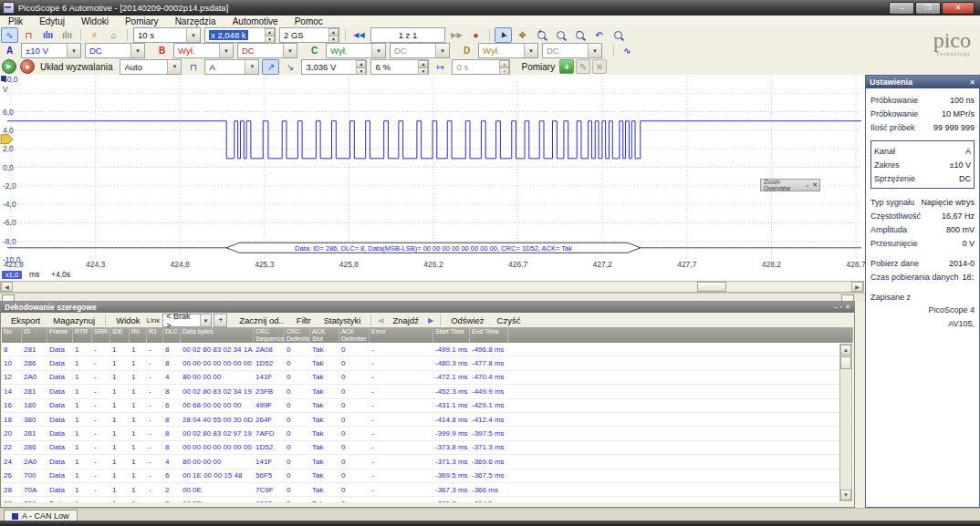  Describe the element at coordinates (187, 321) in the screenshot. I see `link-select: < Brak >▼` at that location.